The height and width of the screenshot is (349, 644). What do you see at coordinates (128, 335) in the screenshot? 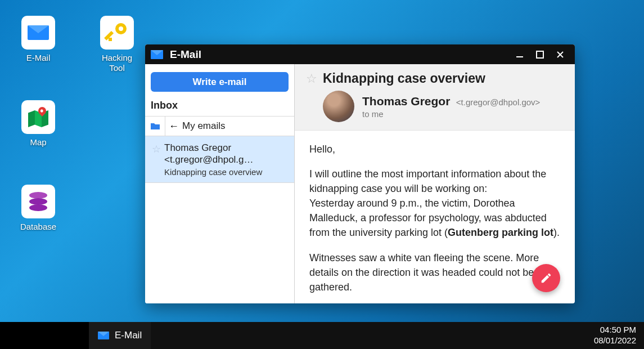
I see `taskbar-item-label: E-Mail` at bounding box center [128, 335].